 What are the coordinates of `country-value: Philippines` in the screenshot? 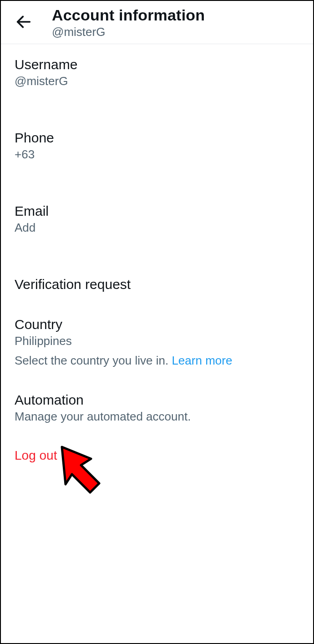 It's located at (157, 341).